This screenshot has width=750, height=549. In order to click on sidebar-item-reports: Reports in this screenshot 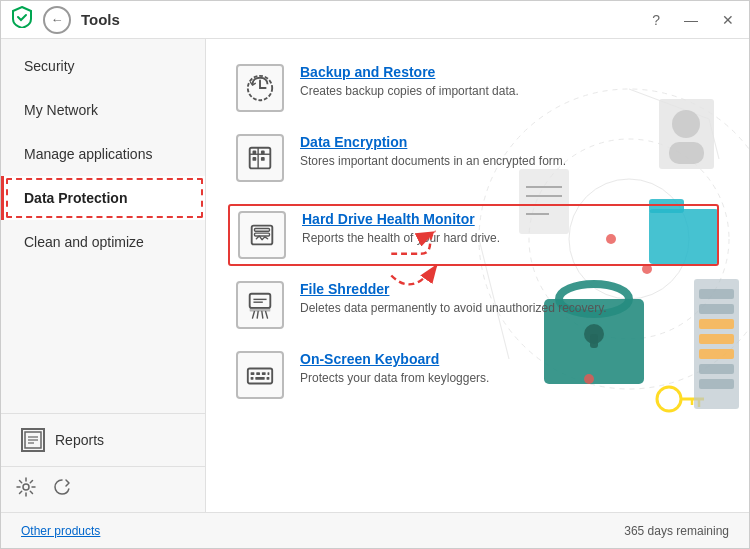, I will do `click(103, 440)`.